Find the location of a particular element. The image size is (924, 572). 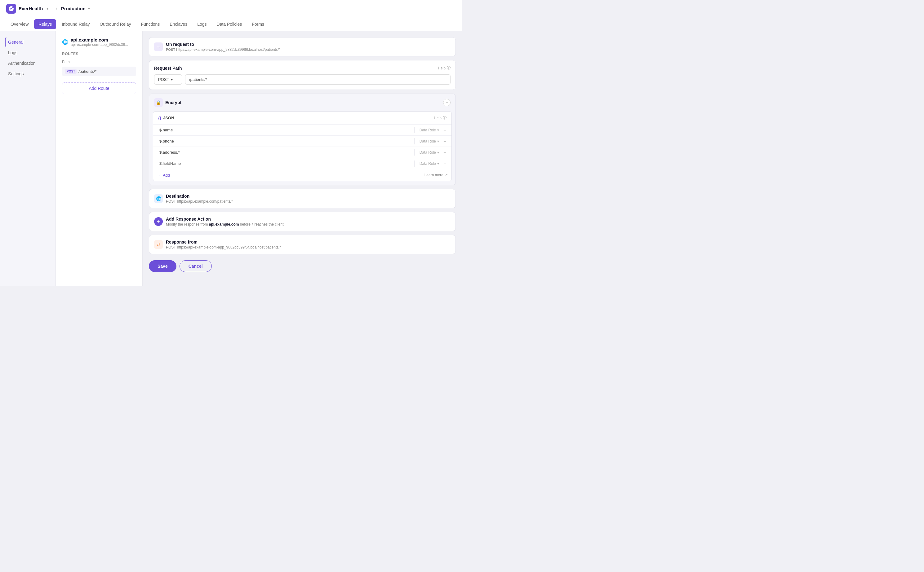

field-row-name: Data Role ▾ − is located at coordinates (302, 130).